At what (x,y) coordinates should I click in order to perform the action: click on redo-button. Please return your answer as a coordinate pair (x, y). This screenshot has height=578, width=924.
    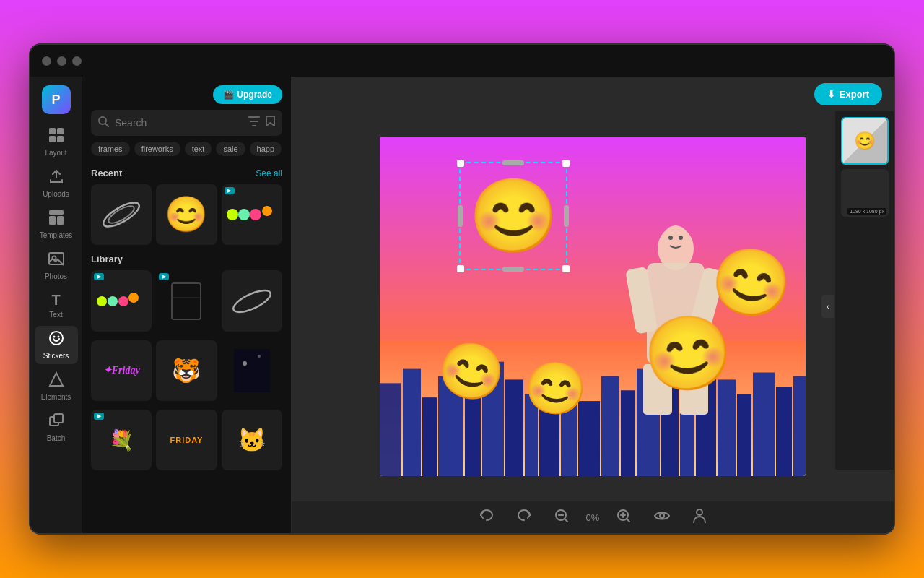
    Looking at the image, I should click on (524, 517).